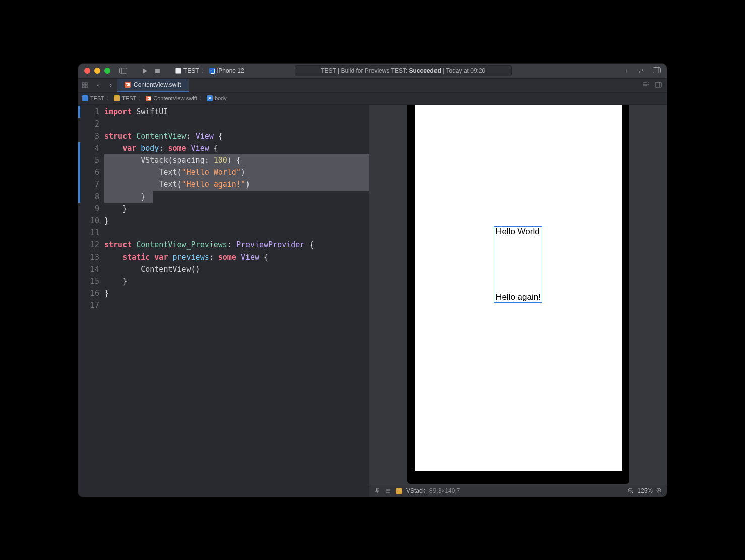 The image size is (745, 560). Describe the element at coordinates (92, 301) in the screenshot. I see `line-gutter: 1234567891011121314151617` at that location.